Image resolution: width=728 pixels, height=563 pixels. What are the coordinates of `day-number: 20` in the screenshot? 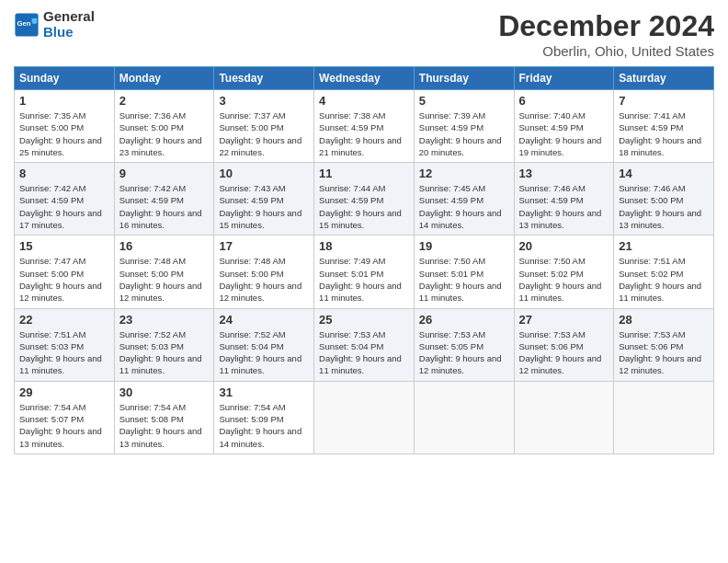 It's located at (564, 247).